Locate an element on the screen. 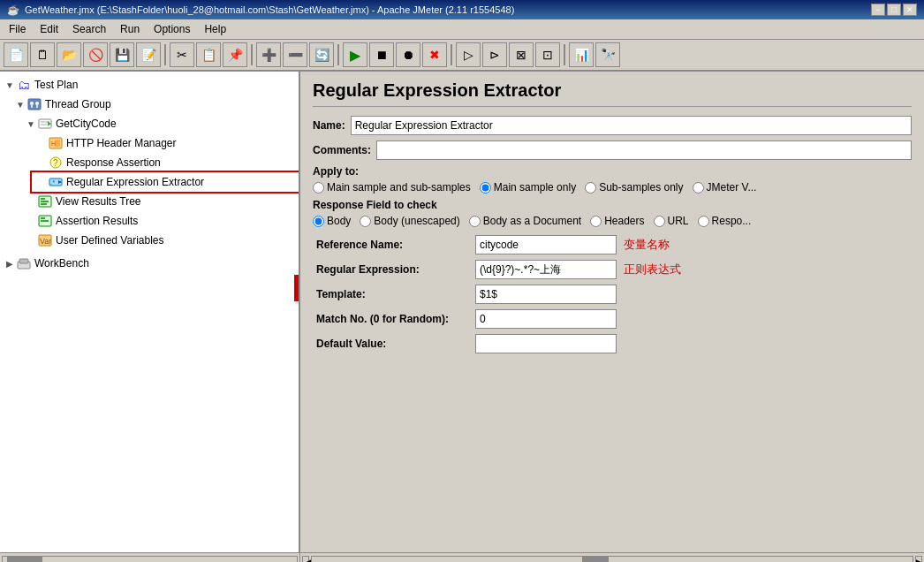 This screenshot has height=562, width=924. open-button: 📂 is located at coordinates (69, 55).